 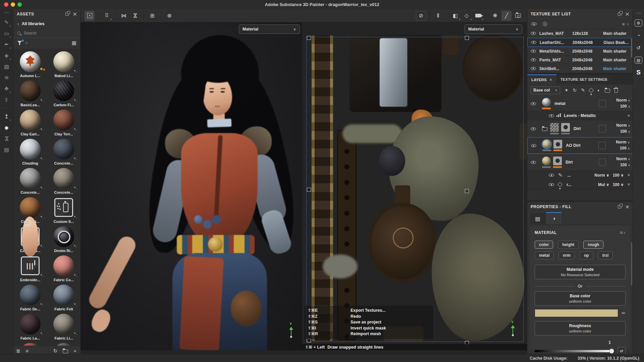 What do you see at coordinates (584, 79) in the screenshot?
I see `tab-texture-set-settings: TEXTURE SET SETTINGS` at bounding box center [584, 79].